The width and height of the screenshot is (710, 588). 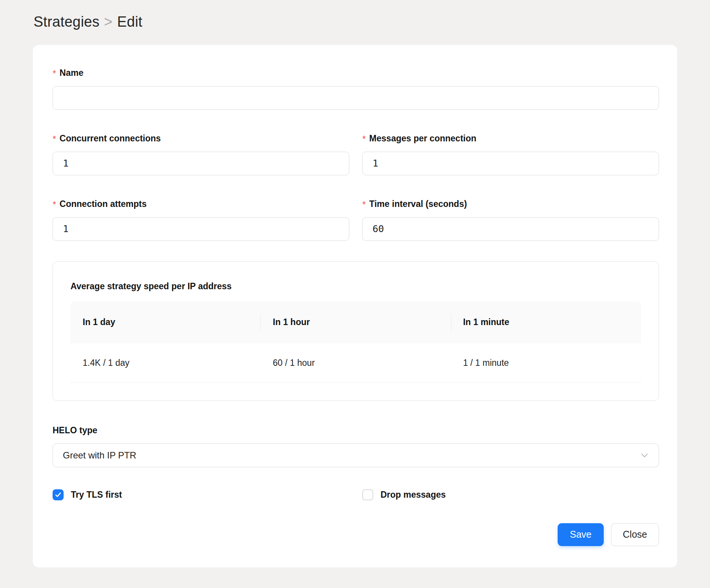 What do you see at coordinates (58, 495) in the screenshot?
I see `try-tls-first-checkbox` at bounding box center [58, 495].